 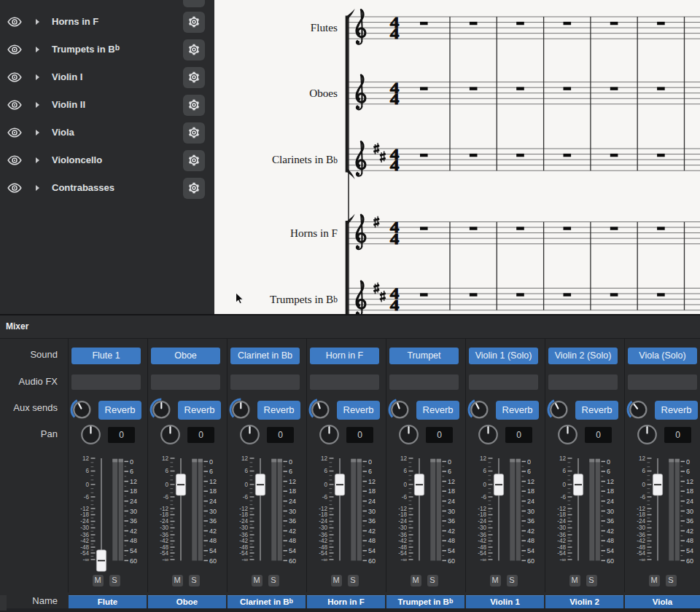 What do you see at coordinates (324, 28) in the screenshot?
I see `svg-text: Flutes` at bounding box center [324, 28].